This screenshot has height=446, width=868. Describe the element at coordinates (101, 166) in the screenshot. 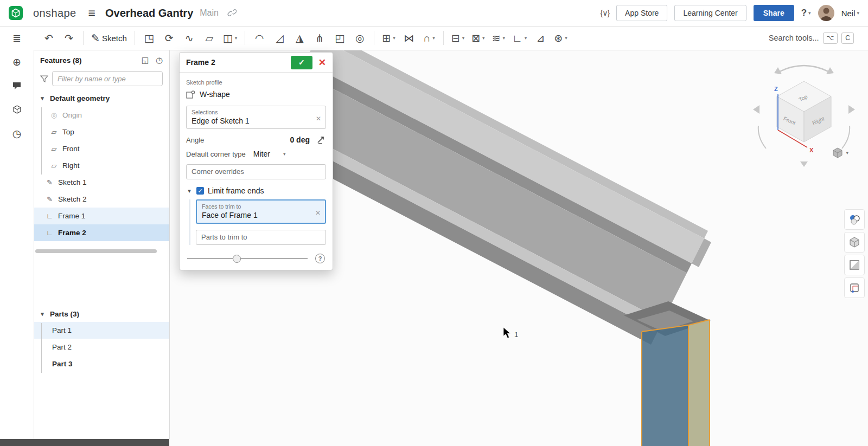

I see `feature-item-right: ▱Right` at that location.